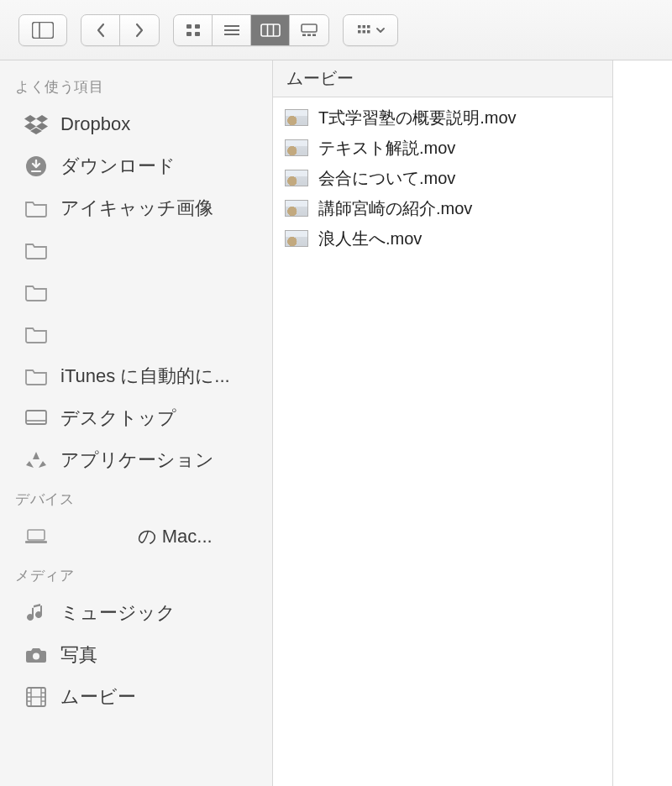  Describe the element at coordinates (96, 124) in the screenshot. I see `sidebar-item-label: Dropbox` at that location.